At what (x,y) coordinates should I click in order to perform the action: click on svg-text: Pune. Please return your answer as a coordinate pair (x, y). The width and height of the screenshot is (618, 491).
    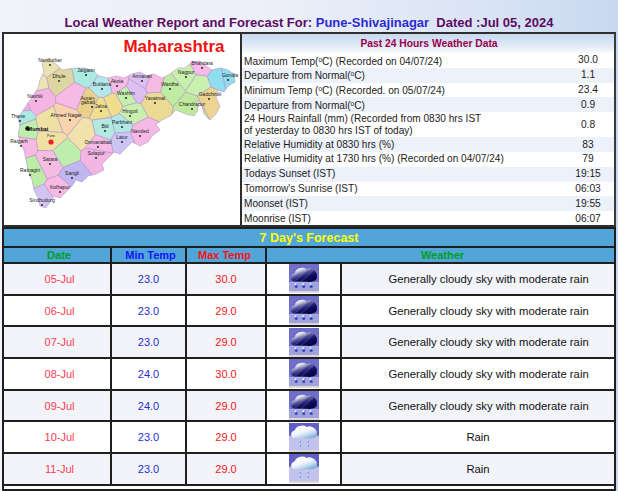
    Looking at the image, I should click on (51, 136).